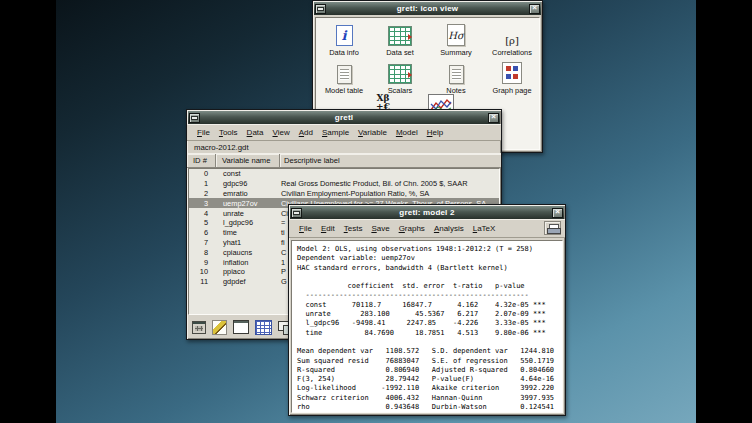 The height and width of the screenshot is (423, 752). I want to click on iconview-item-notes: Notes, so click(456, 77).